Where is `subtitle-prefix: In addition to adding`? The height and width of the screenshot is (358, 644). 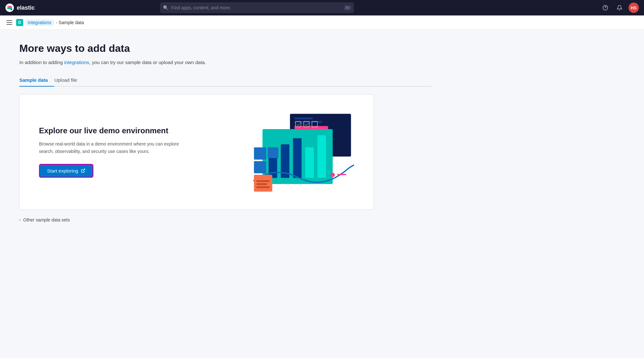 subtitle-prefix: In addition to adding is located at coordinates (42, 62).